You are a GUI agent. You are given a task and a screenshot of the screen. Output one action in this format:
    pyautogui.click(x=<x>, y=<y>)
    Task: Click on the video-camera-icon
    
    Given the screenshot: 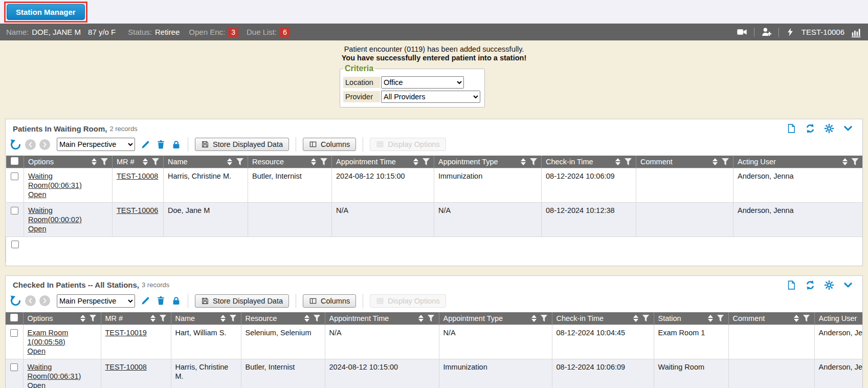 What is the action you would take?
    pyautogui.click(x=742, y=32)
    